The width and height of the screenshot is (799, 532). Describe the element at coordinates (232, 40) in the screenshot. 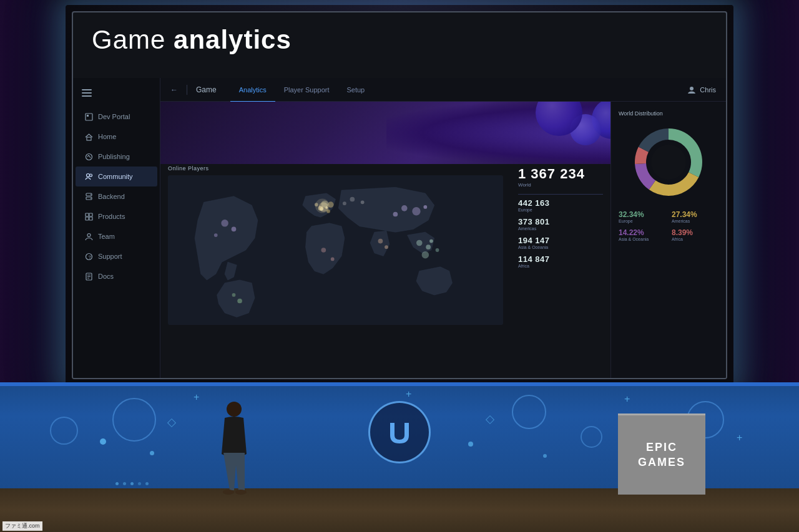

I see `title-analytics-word: analytics` at that location.